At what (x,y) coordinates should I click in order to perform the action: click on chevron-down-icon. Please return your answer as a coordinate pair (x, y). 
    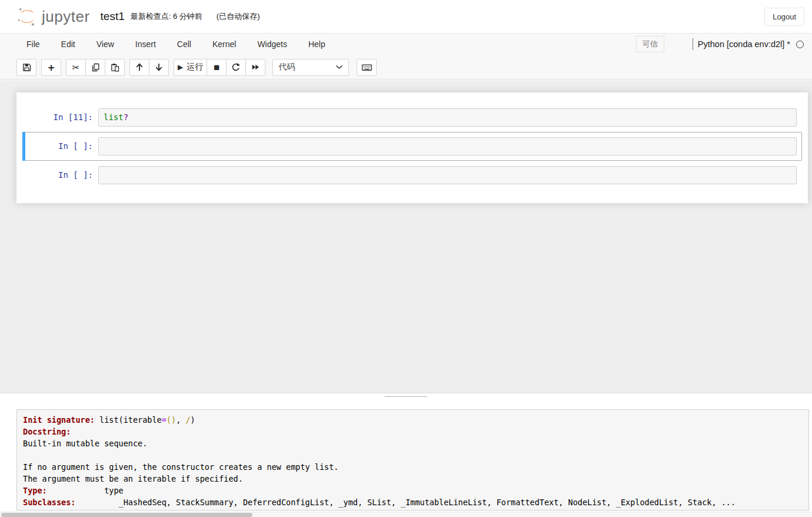
    Looking at the image, I should click on (339, 67).